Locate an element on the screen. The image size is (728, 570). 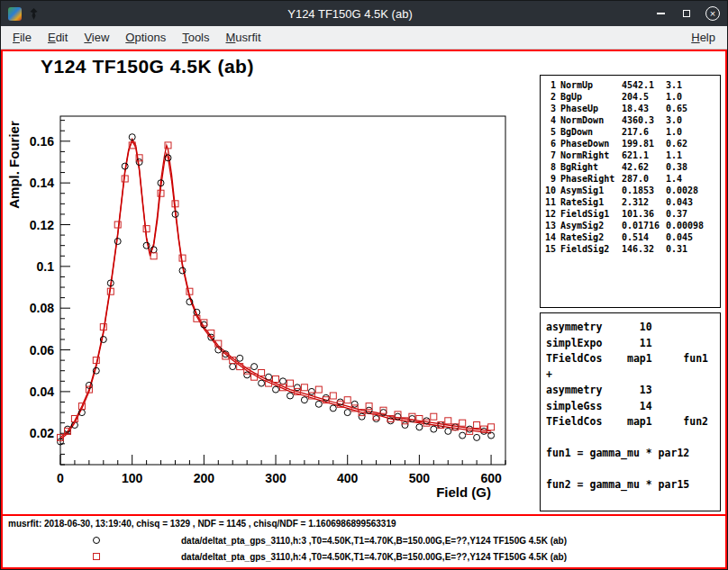
param-value: 0.514 is located at coordinates (643, 238).